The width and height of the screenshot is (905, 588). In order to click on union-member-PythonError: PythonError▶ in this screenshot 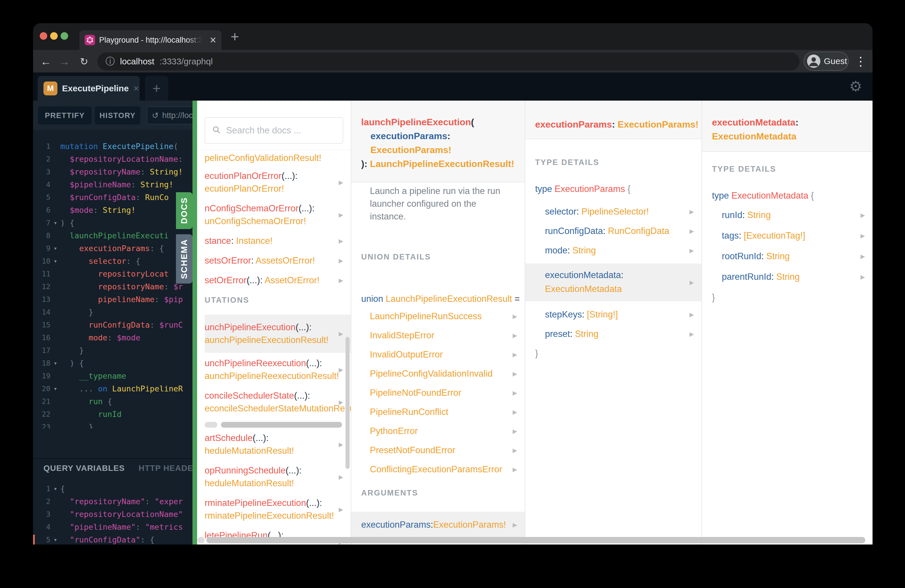, I will do `click(438, 431)`.